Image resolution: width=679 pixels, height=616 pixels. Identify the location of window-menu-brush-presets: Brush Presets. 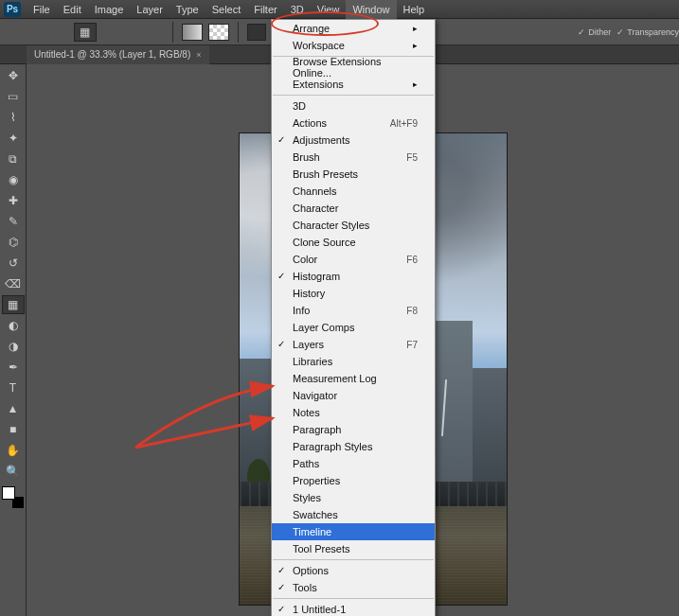
(353, 174).